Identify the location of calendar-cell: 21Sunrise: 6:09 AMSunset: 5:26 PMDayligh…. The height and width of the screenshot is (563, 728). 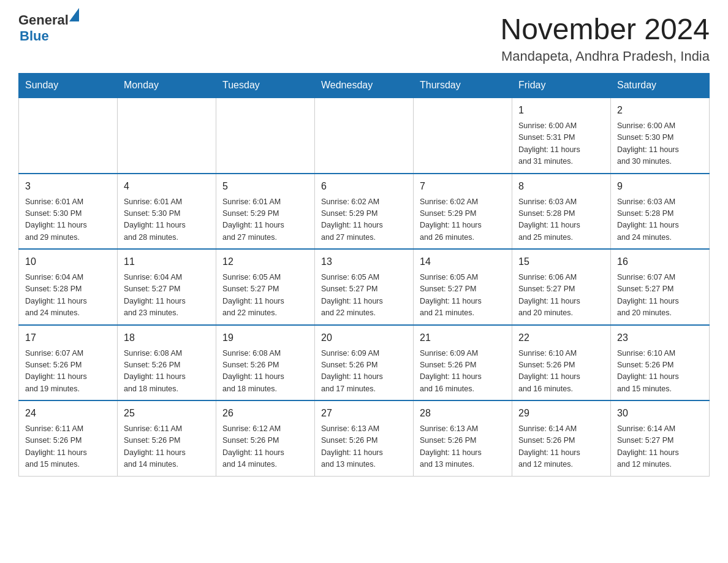
(463, 363).